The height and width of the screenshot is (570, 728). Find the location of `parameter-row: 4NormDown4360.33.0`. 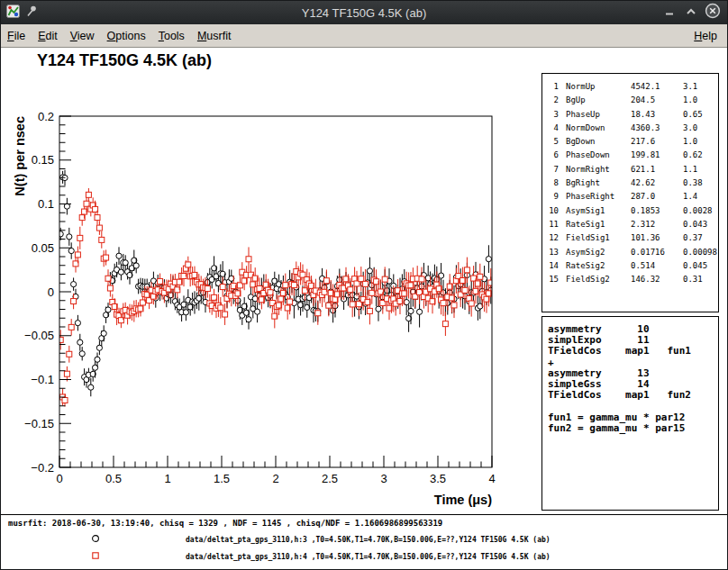

parameter-row: 4NormDown4360.33.0 is located at coordinates (631, 128).